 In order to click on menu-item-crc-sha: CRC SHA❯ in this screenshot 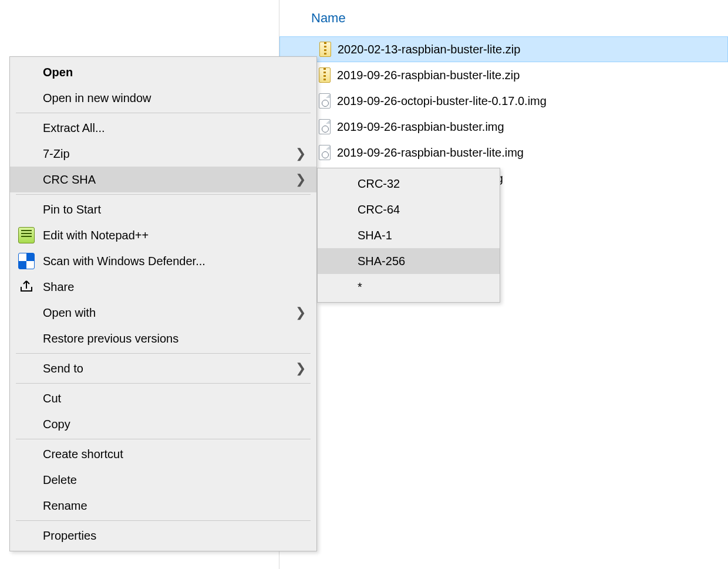, I will do `click(163, 179)`.